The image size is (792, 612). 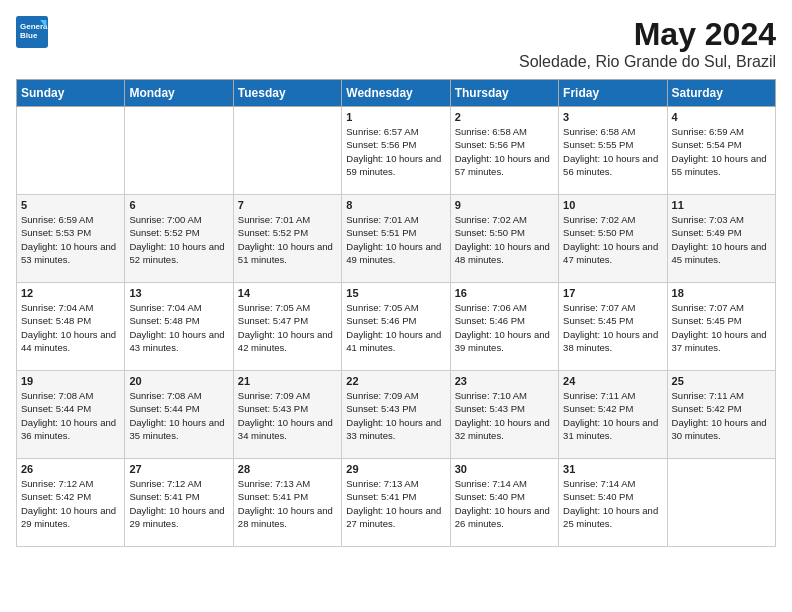 I want to click on day-number: 19, so click(x=70, y=381).